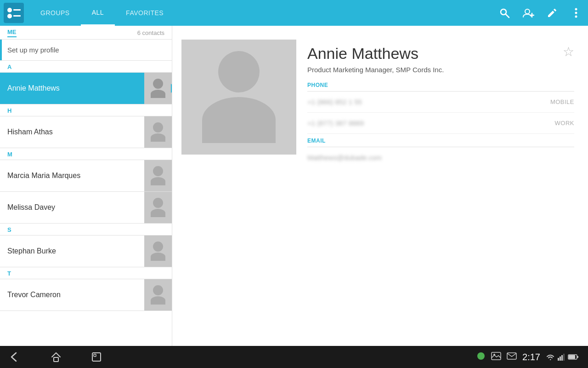  Describe the element at coordinates (576, 13) in the screenshot. I see `more-options-button` at that location.